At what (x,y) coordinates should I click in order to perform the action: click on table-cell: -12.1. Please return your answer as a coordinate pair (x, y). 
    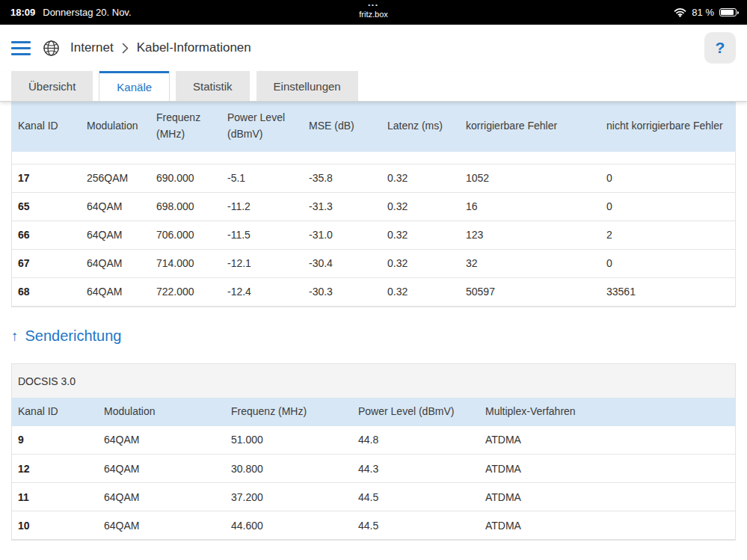
    Looking at the image, I should click on (262, 263).